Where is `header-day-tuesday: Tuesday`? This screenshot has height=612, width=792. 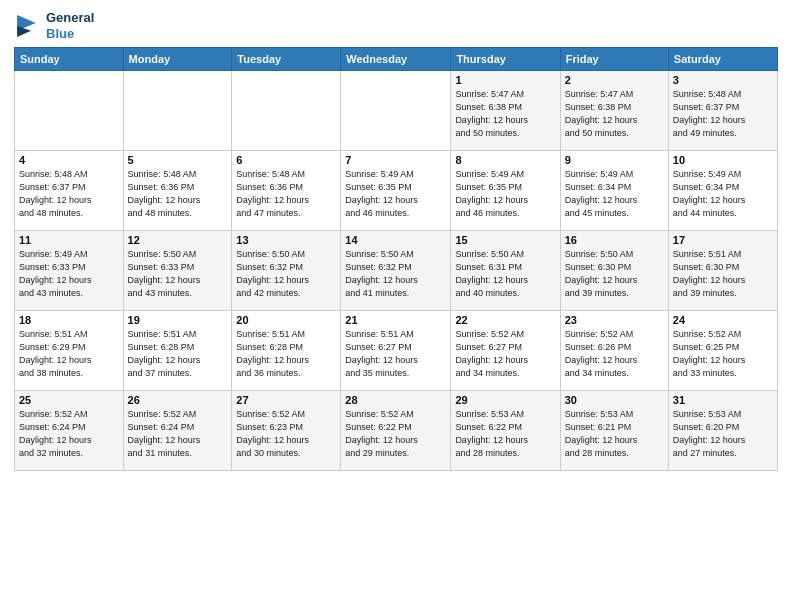
header-day-tuesday: Tuesday is located at coordinates (286, 60).